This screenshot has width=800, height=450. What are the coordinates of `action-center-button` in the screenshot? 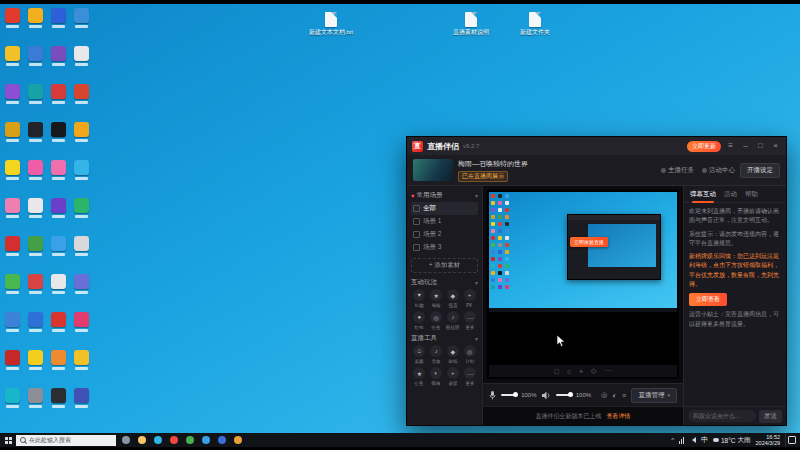 It's located at (792, 440).